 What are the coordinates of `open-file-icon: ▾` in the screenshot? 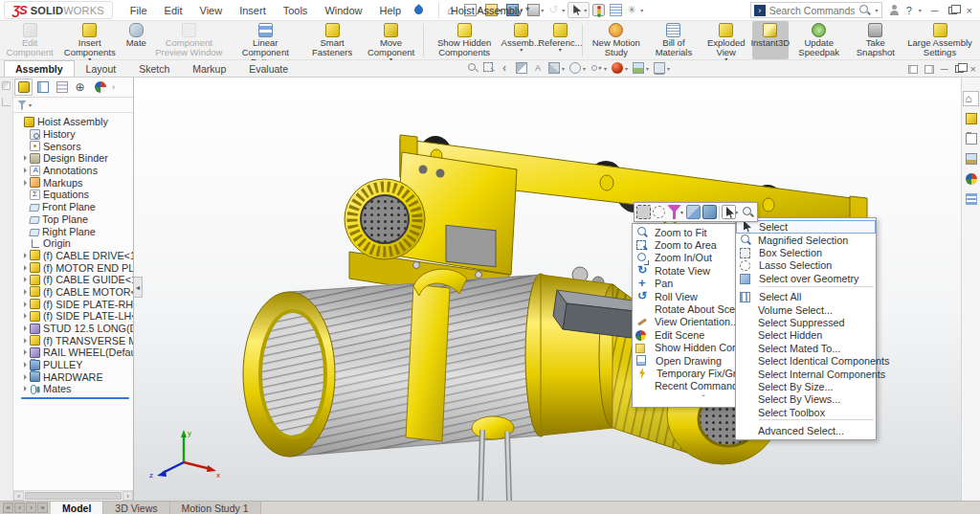 It's located at (494, 10).